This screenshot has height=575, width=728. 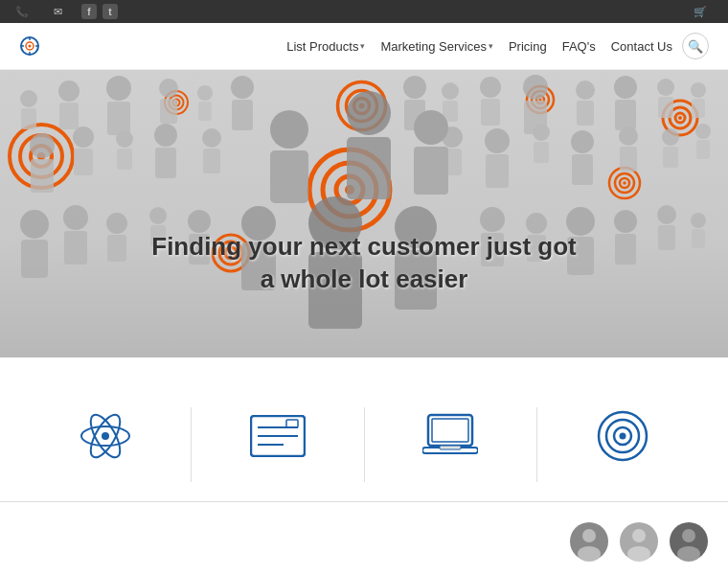 I want to click on atom-icon, so click(x=105, y=436).